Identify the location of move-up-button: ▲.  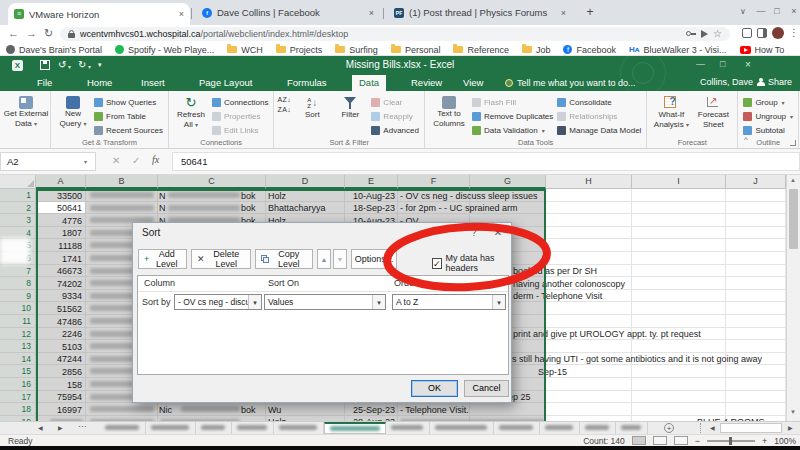
(324, 259).